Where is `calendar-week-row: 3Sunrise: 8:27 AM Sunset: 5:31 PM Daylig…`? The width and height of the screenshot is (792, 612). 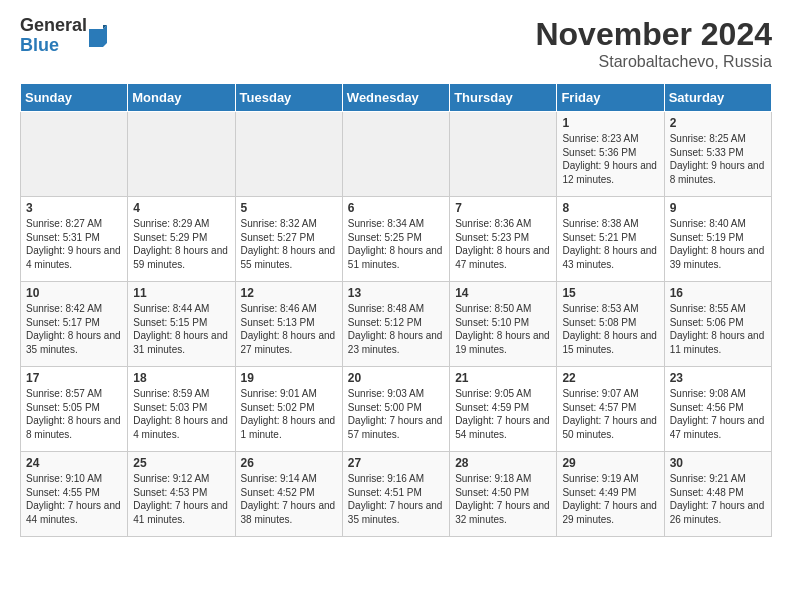 calendar-week-row: 3Sunrise: 8:27 AM Sunset: 5:31 PM Daylig… is located at coordinates (396, 240).